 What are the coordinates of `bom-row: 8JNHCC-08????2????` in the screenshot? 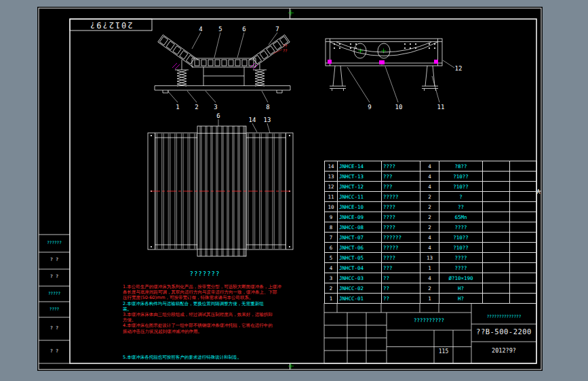 It's located at (431, 228).